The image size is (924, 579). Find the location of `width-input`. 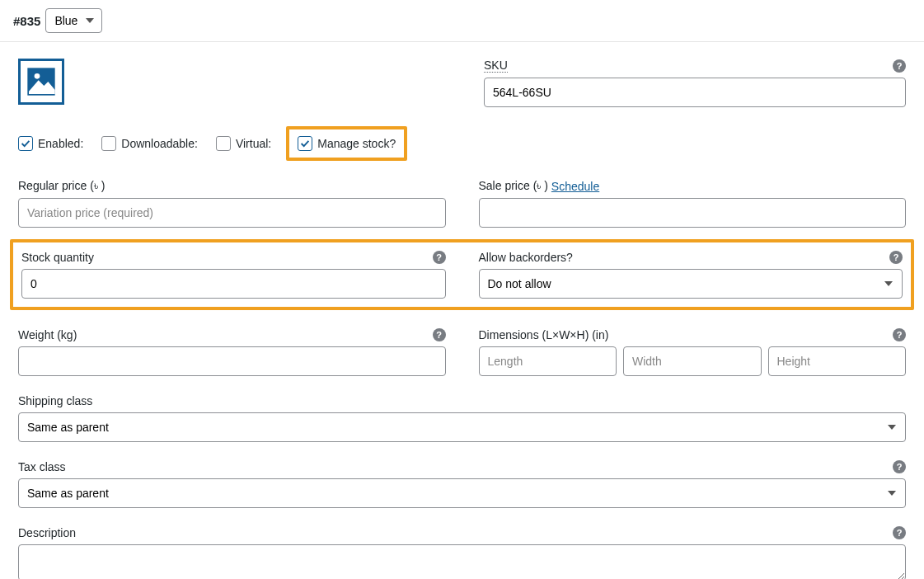

width-input is located at coordinates (692, 361).